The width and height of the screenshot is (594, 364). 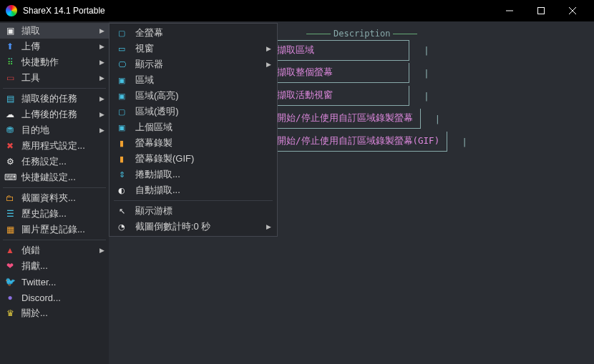 What do you see at coordinates (54, 146) in the screenshot?
I see `sidebar-item-app-settings: ✖應用程式設定...` at bounding box center [54, 146].